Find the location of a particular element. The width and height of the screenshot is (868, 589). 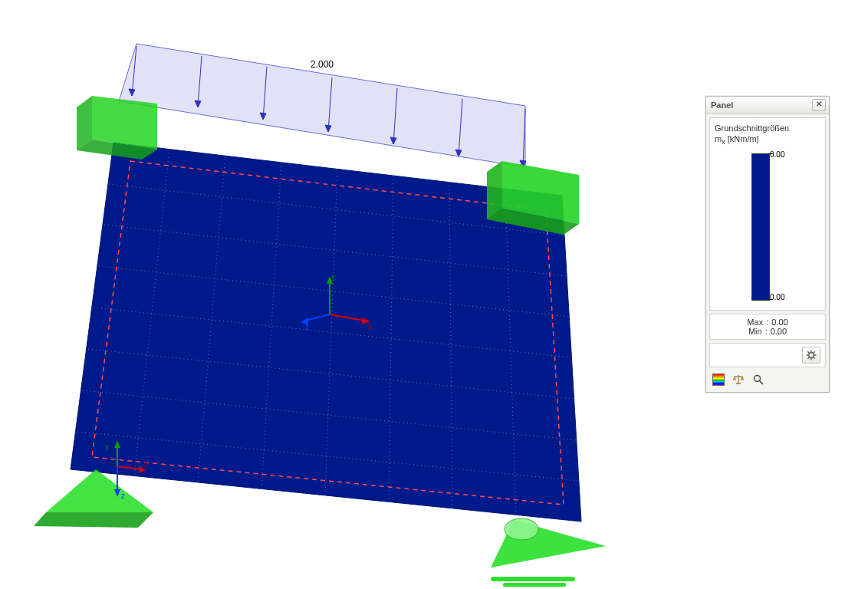

max-label: Max is located at coordinates (755, 322).